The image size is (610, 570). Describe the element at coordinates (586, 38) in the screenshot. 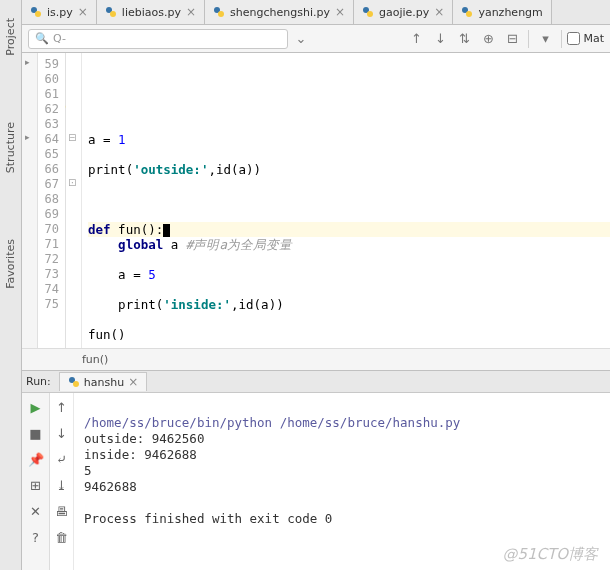

I see `match-case-checkbox: Mat` at that location.